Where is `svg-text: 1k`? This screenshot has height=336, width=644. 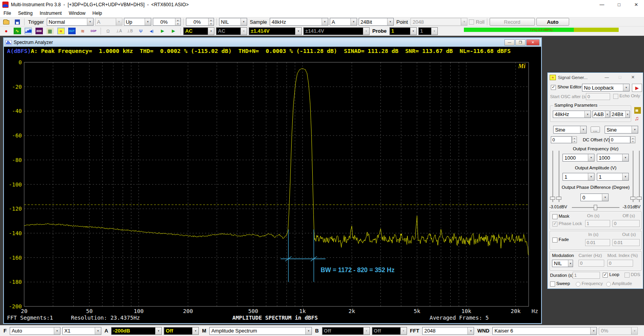
svg-text: 1k is located at coordinates (303, 311).